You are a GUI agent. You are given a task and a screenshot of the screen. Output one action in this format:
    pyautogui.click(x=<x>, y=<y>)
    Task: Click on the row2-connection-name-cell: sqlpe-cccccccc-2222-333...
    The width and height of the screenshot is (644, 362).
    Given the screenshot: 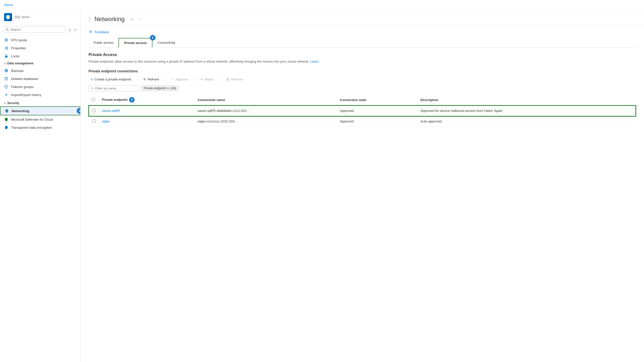 What is the action you would take?
    pyautogui.click(x=266, y=121)
    